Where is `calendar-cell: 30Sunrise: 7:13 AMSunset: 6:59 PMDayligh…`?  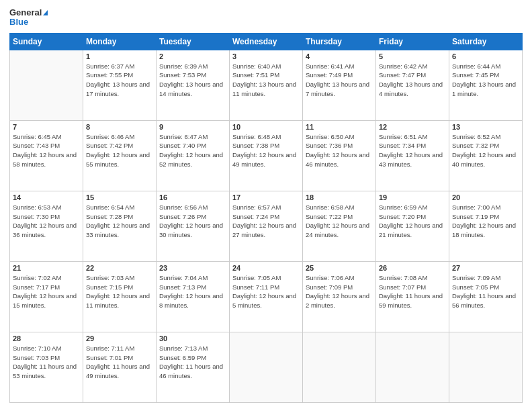 calendar-cell: 30Sunrise: 7:13 AMSunset: 6:59 PMDayligh… is located at coordinates (193, 367).